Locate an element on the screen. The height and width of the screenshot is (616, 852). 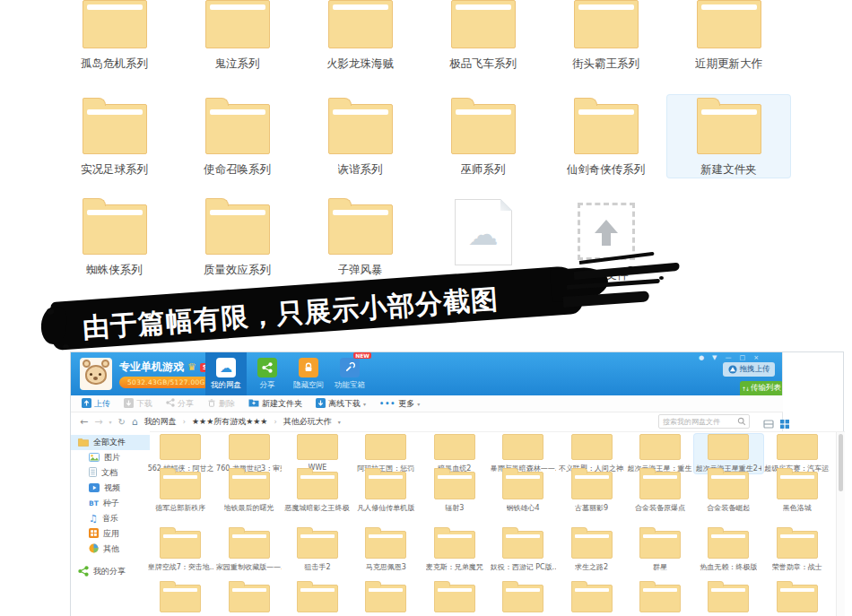
grid-folder-item: 钢铁雄心4 is located at coordinates (523, 490).